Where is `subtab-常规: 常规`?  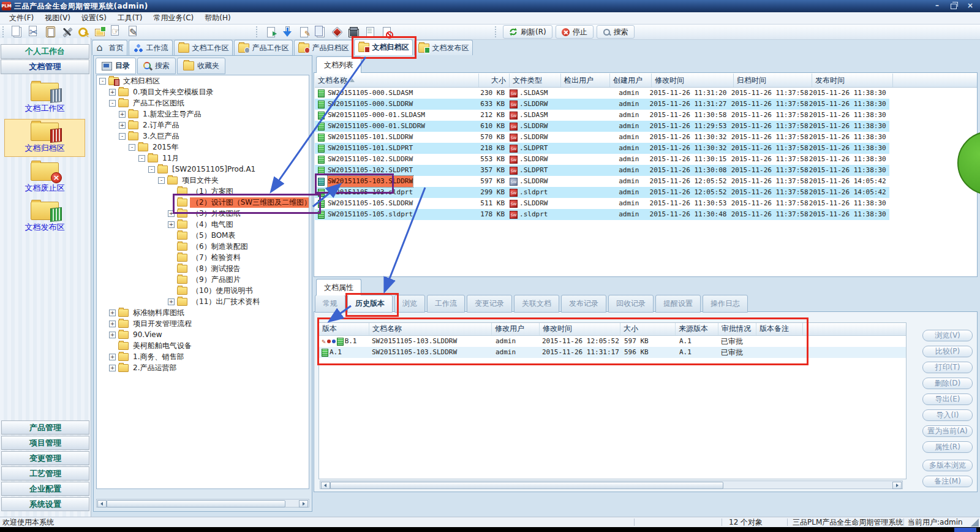
subtab-常规: 常规 is located at coordinates (330, 304).